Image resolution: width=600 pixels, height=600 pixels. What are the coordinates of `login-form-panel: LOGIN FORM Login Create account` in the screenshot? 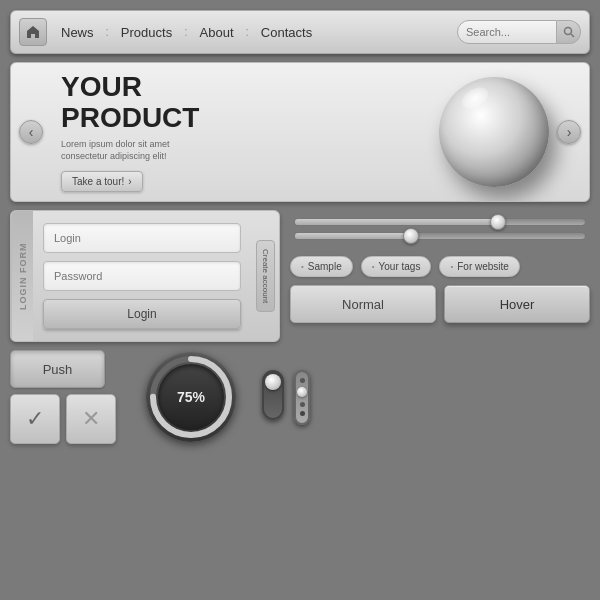 It's located at (145, 276).